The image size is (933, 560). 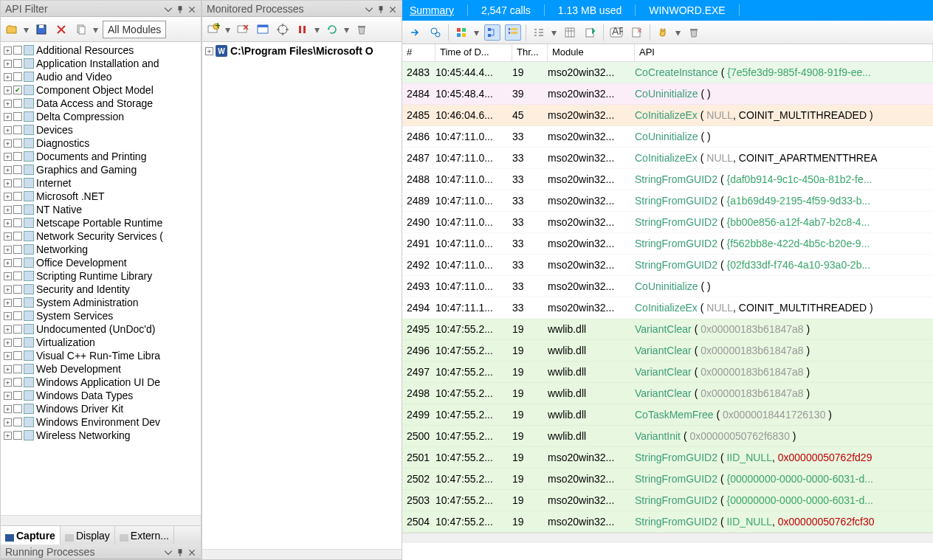 I want to click on category-row: +Web Development, so click(x=100, y=369).